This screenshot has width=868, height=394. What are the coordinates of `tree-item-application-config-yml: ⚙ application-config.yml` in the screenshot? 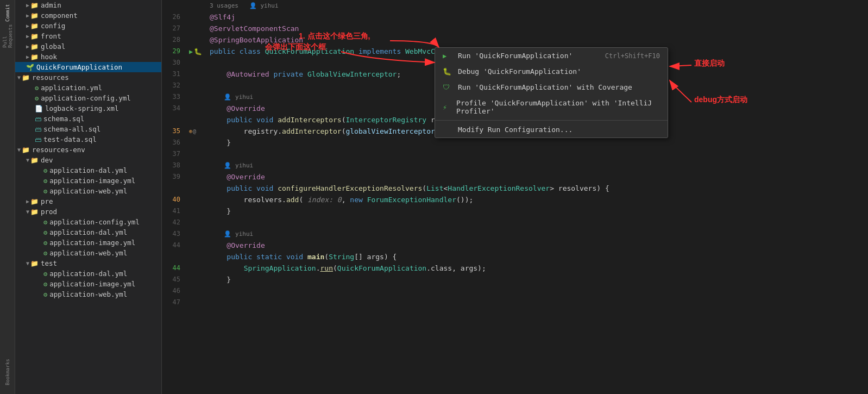 It's located at (88, 98).